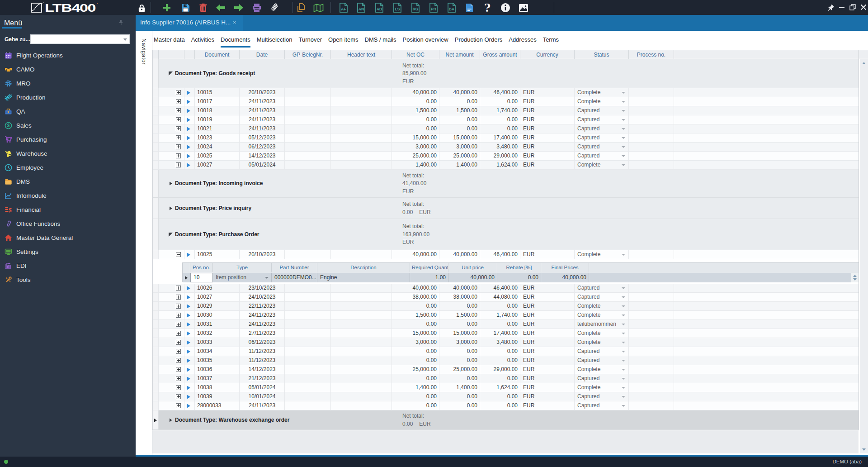 The height and width of the screenshot is (467, 868). Describe the element at coordinates (524, 8) in the screenshot. I see `image-icon` at that location.